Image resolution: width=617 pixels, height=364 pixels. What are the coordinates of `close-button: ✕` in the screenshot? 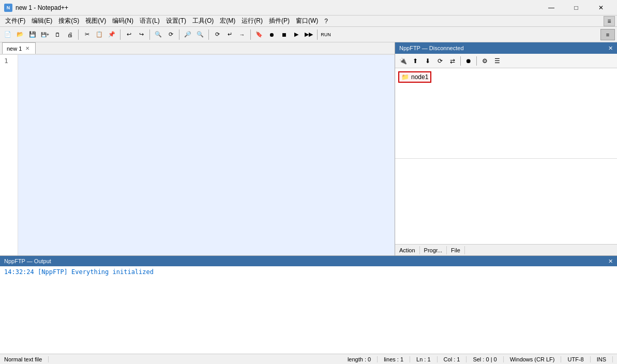 It's located at (601, 8).